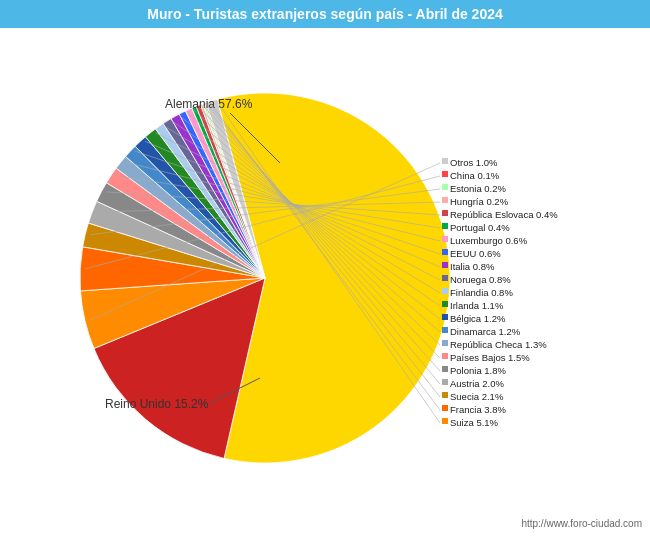 The height and width of the screenshot is (550, 650). I want to click on svg-text: Polonia 1.8%, so click(478, 370).